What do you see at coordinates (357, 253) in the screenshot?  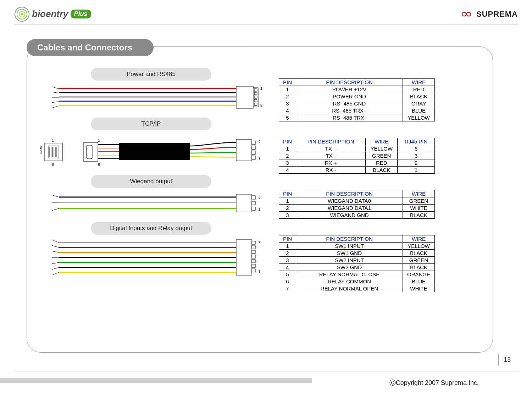 I see `table-row: 2SW1 GNDBLACK` at bounding box center [357, 253].